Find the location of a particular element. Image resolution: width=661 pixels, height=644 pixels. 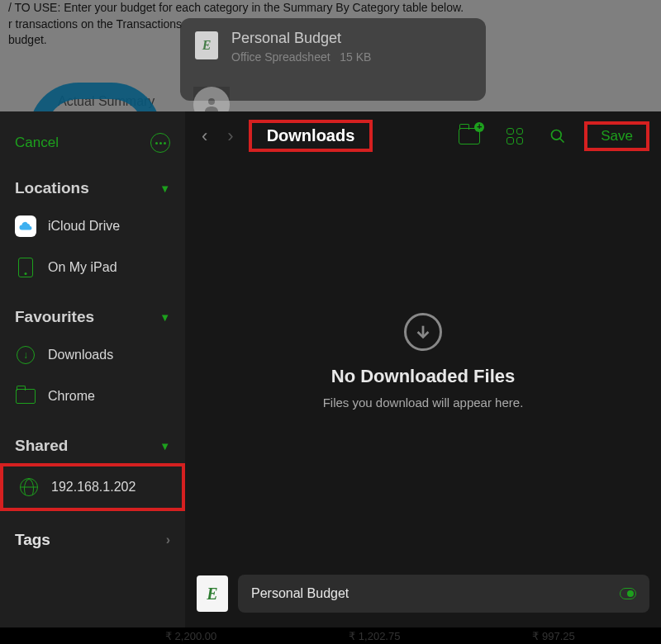

bg-instruction-2: r transactions on the Transactions is located at coordinates (95, 24).